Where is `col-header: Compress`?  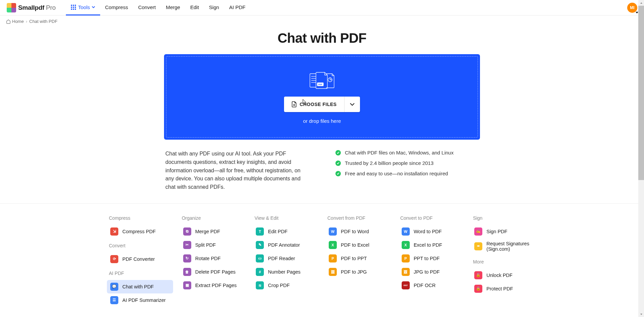 col-header: Compress is located at coordinates (140, 218).